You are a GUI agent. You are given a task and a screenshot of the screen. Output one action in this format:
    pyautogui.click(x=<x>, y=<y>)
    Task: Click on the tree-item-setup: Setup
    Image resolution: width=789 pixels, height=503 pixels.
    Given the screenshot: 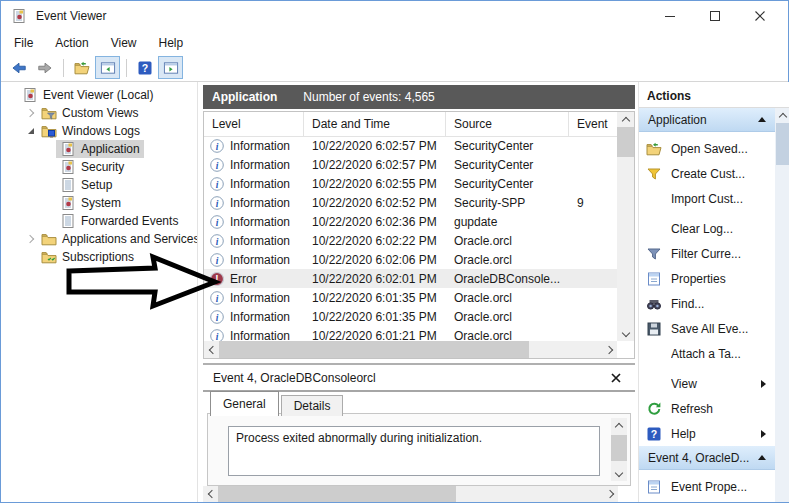 What is the action you would take?
    pyautogui.click(x=99, y=185)
    